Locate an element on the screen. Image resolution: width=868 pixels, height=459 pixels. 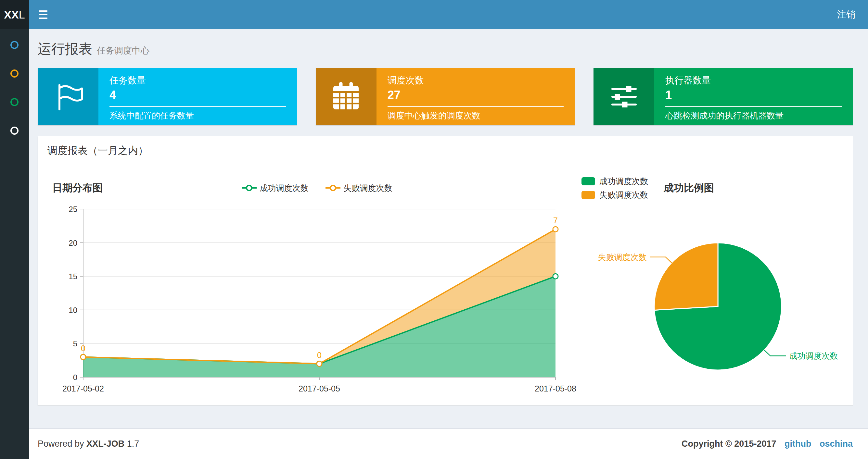
logo-text-bold: XX is located at coordinates (11, 15).